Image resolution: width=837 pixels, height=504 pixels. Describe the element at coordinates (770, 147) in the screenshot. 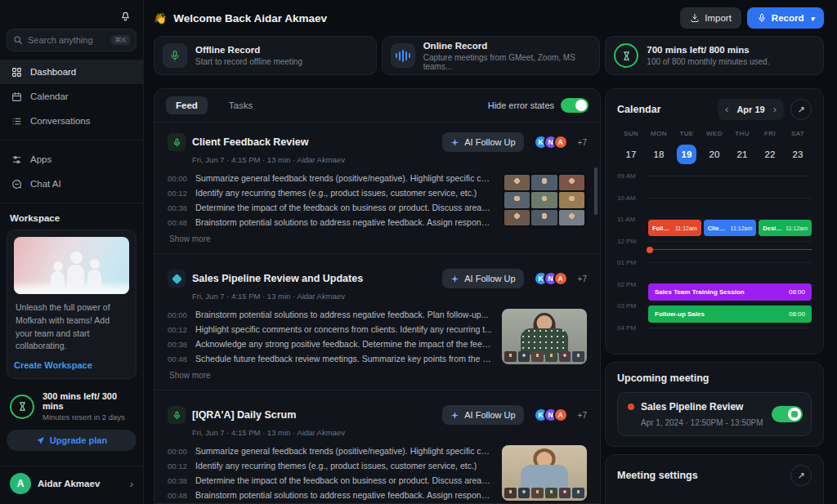

I see `calendar-day-column: FRI 22` at that location.